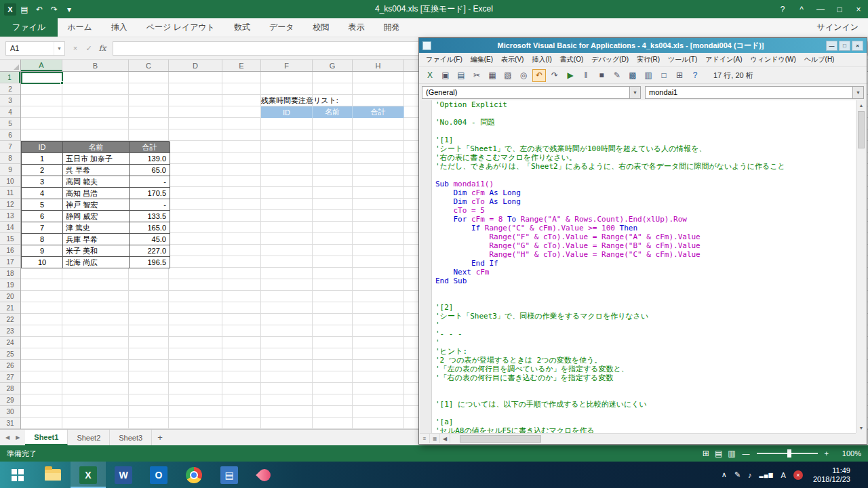  Describe the element at coordinates (10, 192) in the screenshot. I see `row-header-11: 11` at that location.